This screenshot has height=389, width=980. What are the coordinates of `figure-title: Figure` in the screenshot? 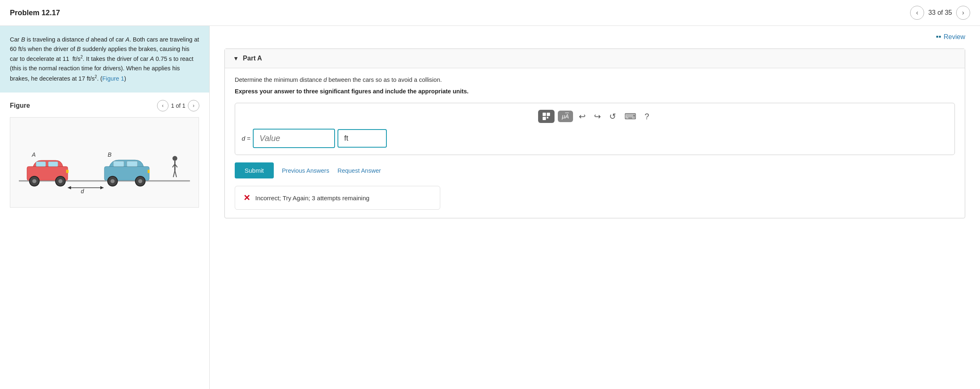 It's located at (20, 106).